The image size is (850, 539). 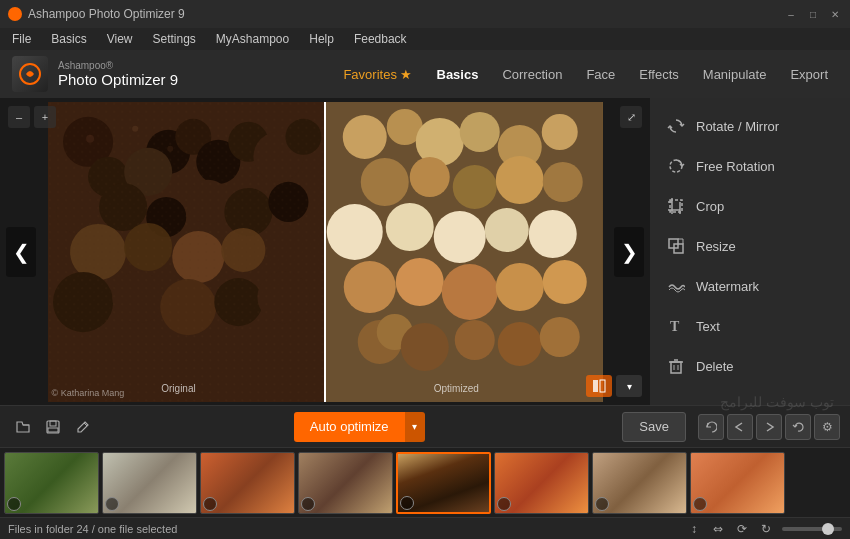 What do you see at coordinates (380, 39) in the screenshot?
I see `menu-feedback: Feedback` at bounding box center [380, 39].